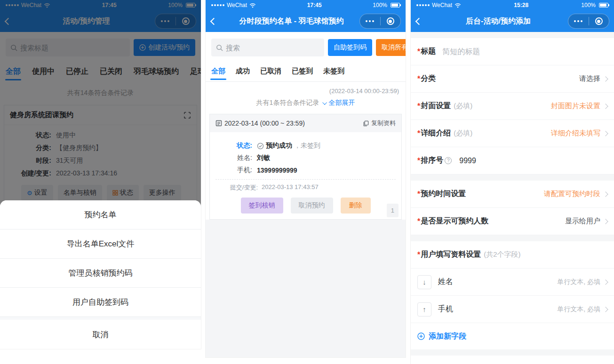  I want to click on reservation-card: 2022-03-14 (00:00 ~ 23:59) 复制资料 状态: 预约成功…, so click(306, 166).